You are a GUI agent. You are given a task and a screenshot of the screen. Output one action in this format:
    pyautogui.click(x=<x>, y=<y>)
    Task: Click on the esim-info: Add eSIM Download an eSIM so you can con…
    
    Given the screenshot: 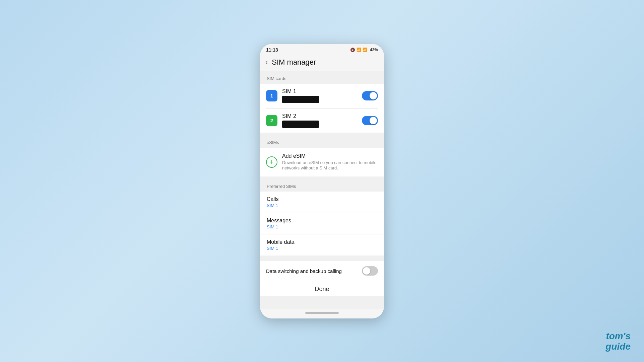 What is the action you would take?
    pyautogui.click(x=330, y=162)
    